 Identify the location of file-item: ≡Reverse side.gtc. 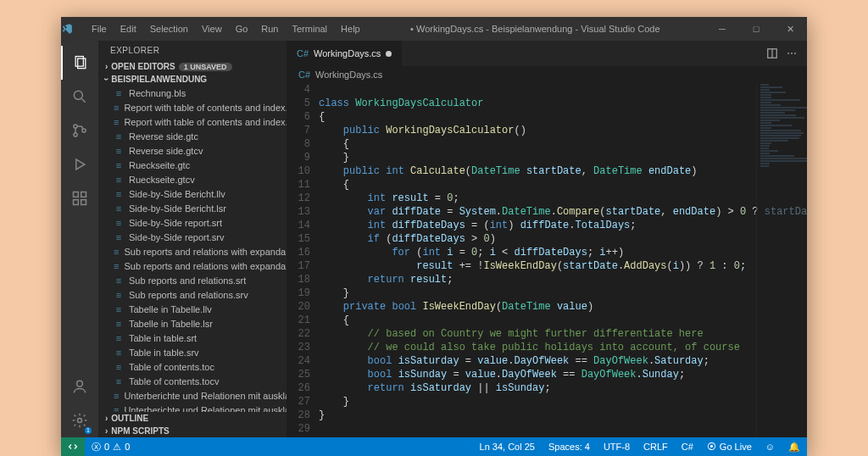
(192, 136).